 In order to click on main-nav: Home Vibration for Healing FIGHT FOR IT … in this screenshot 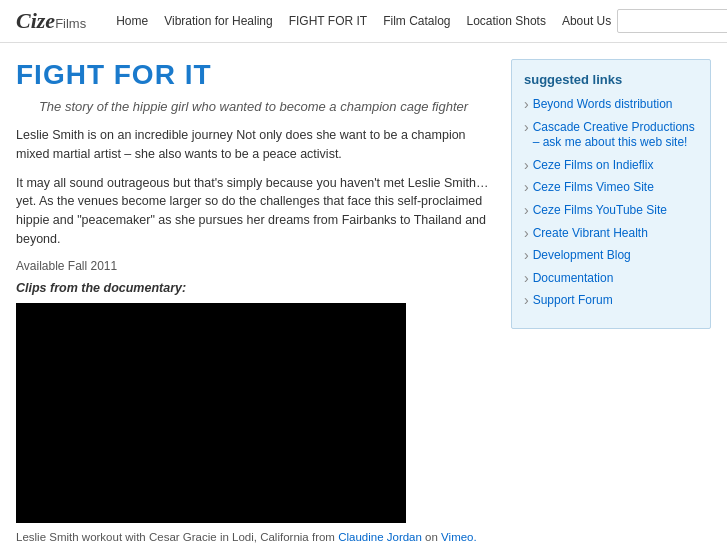, I will do `click(364, 21)`.